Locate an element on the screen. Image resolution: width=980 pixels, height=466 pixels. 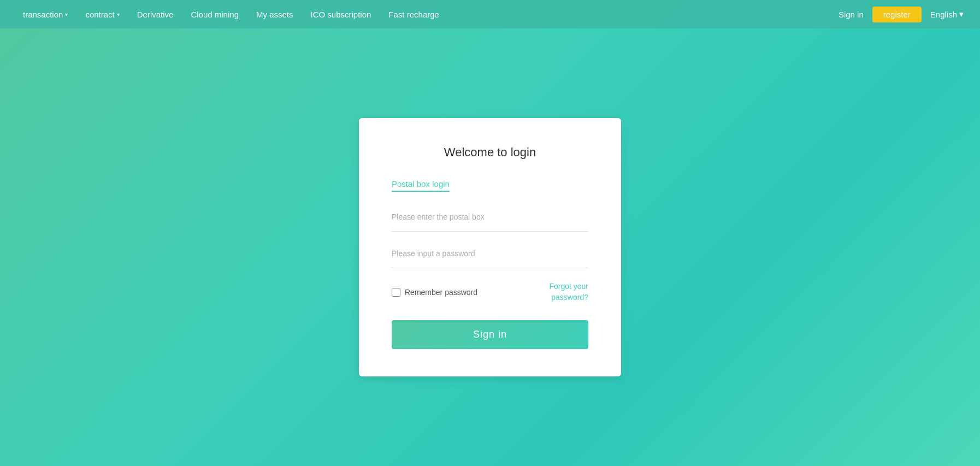
signin-button: Sign in is located at coordinates (490, 334).